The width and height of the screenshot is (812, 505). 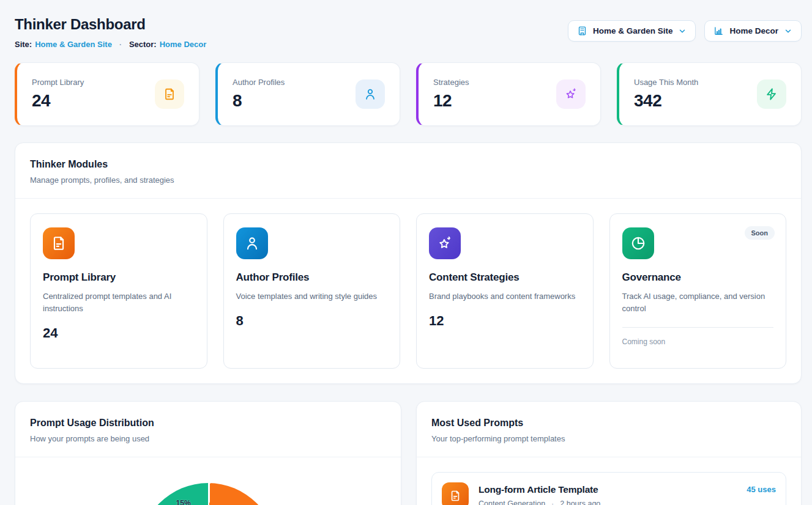 What do you see at coordinates (505, 291) in the screenshot?
I see `module-card-content-strategies: Content Strategies Brand playbooks and c…` at bounding box center [505, 291].